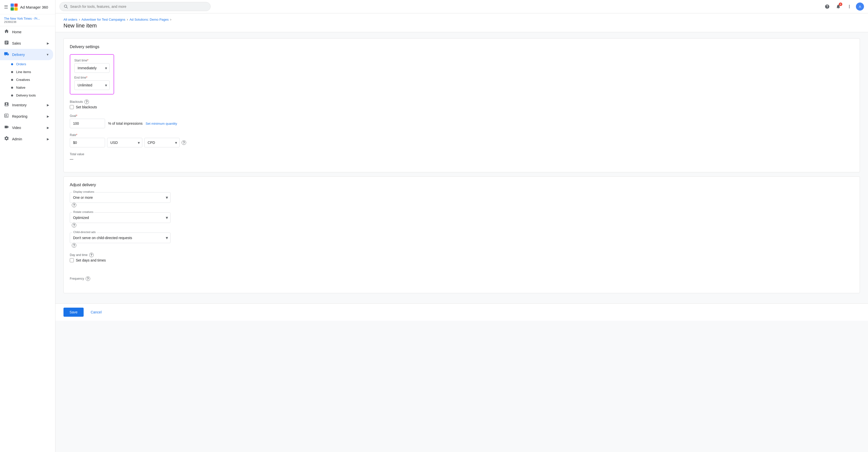 The width and height of the screenshot is (868, 452). I want to click on child-directed-ads-field: Child-directed ads Don't serve on child-…, so click(120, 240).